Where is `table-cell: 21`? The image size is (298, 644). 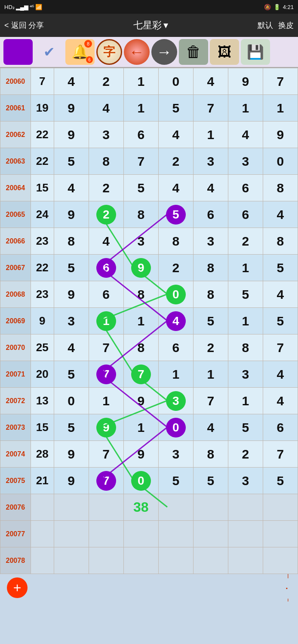
table-cell: 21 is located at coordinates (42, 481).